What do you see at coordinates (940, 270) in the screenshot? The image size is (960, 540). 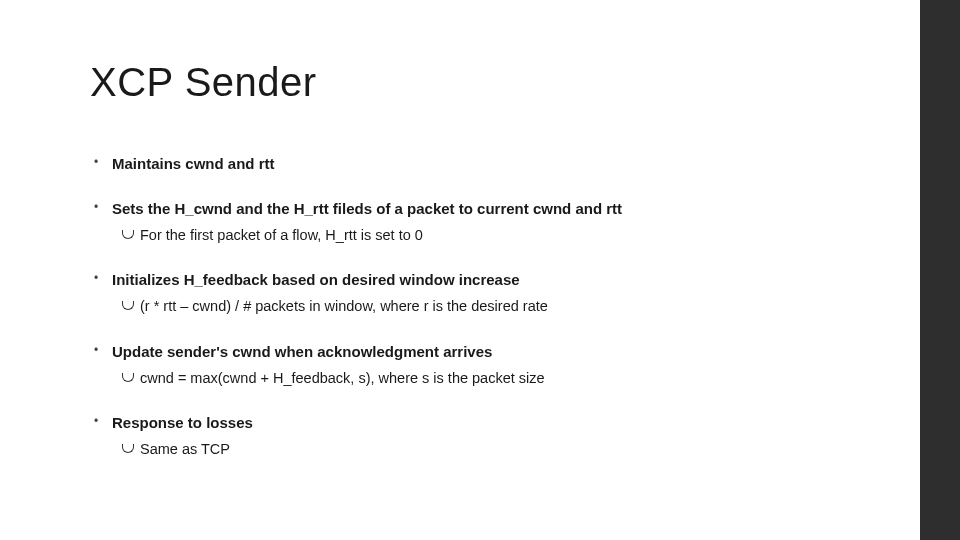 I see `sidebar-accent` at bounding box center [940, 270].